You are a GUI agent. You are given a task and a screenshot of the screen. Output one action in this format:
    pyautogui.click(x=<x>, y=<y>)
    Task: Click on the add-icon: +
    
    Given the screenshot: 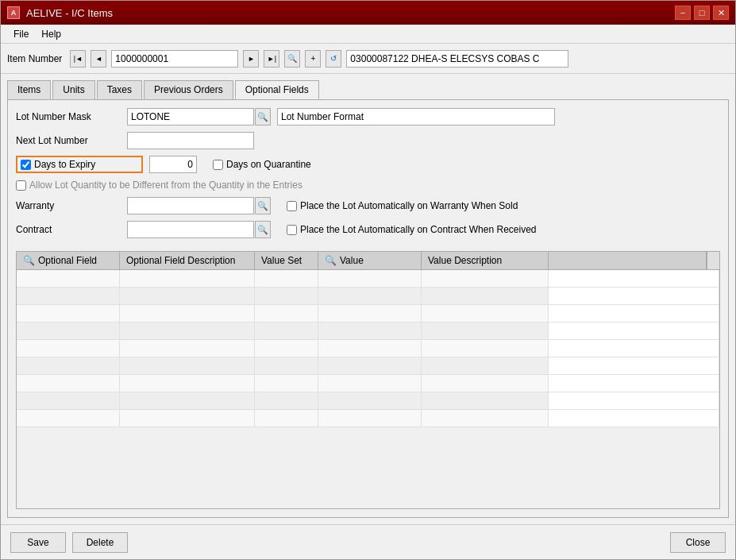 What is the action you would take?
    pyautogui.click(x=313, y=59)
    